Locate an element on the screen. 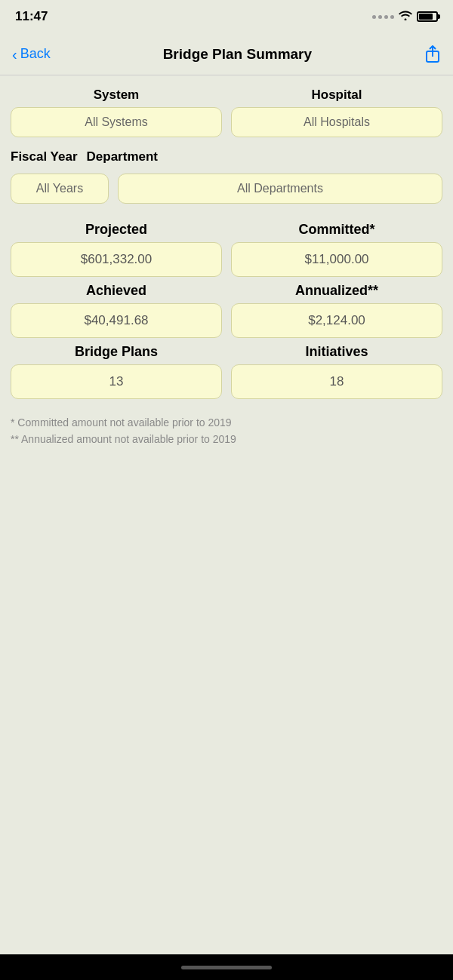  bridge-plans-initiatives-row: Bridge Plans 13 Initiatives 18 is located at coordinates (226, 371).